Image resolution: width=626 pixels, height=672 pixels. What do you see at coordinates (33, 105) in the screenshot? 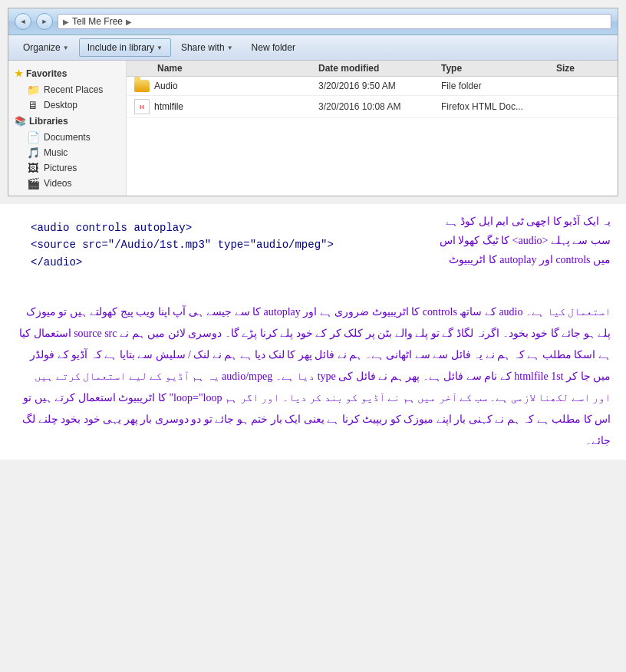
I see `desktop-icon: 🖥` at bounding box center [33, 105].